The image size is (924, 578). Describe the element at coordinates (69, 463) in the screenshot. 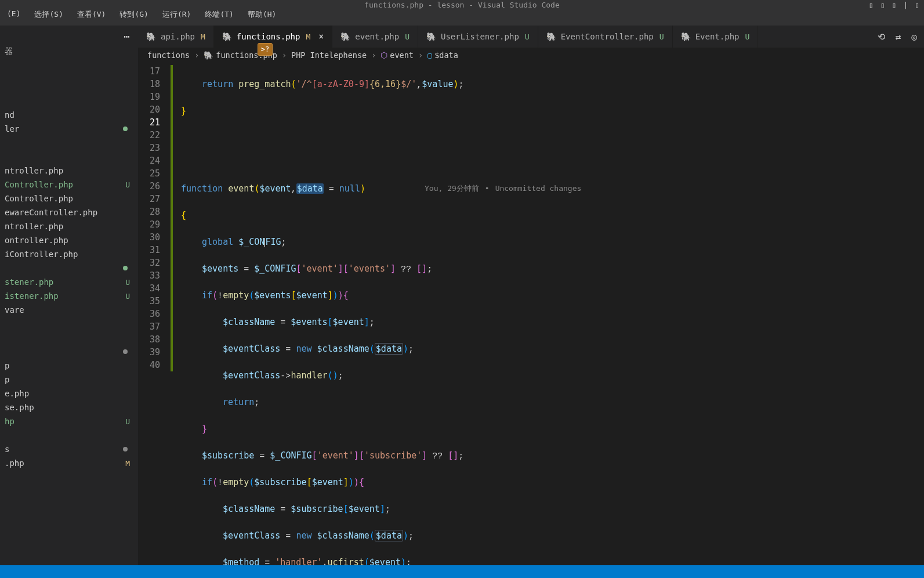

I see `file-explorer-item: .phpM` at that location.